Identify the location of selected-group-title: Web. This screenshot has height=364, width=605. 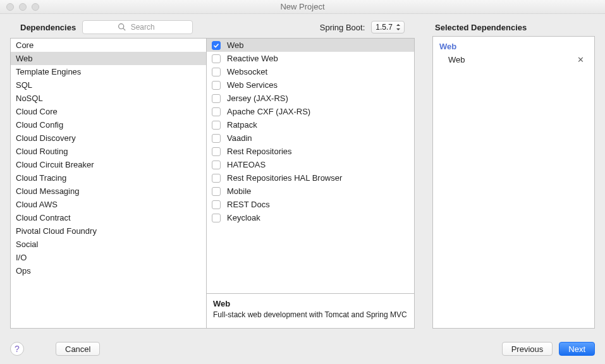
(513, 47).